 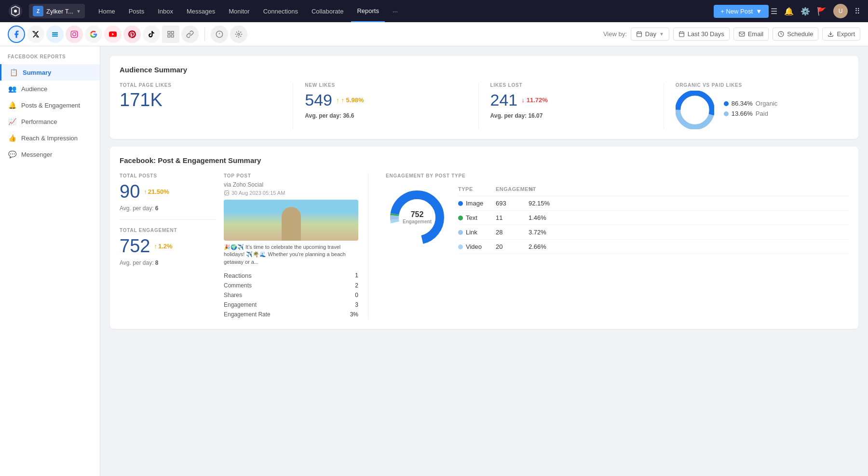 What do you see at coordinates (107, 11) in the screenshot?
I see `nav-home: Home` at bounding box center [107, 11].